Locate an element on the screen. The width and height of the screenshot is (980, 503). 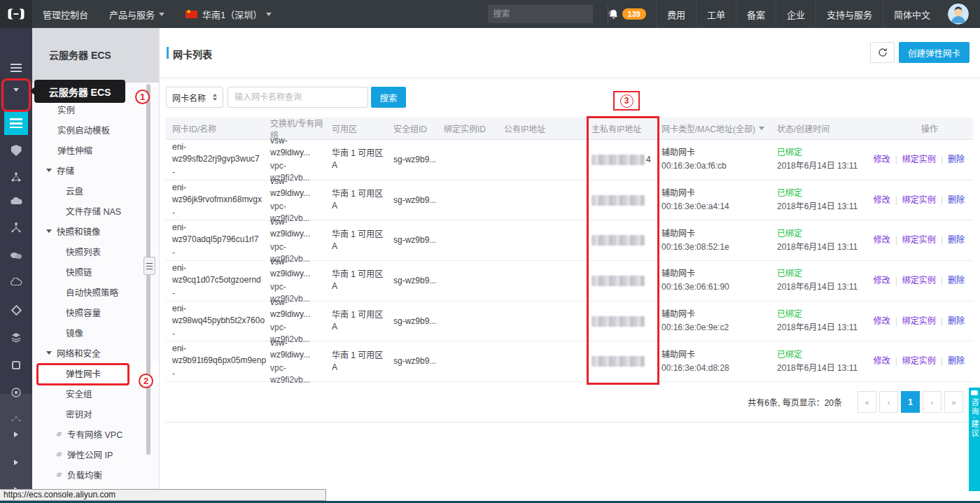
topbar-item-work-order: 工单 is located at coordinates (715, 14).